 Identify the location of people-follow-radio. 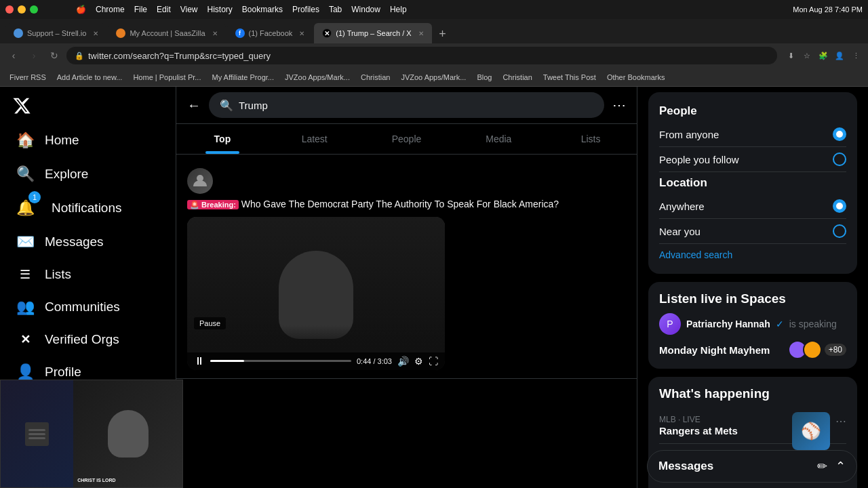
(840, 159).